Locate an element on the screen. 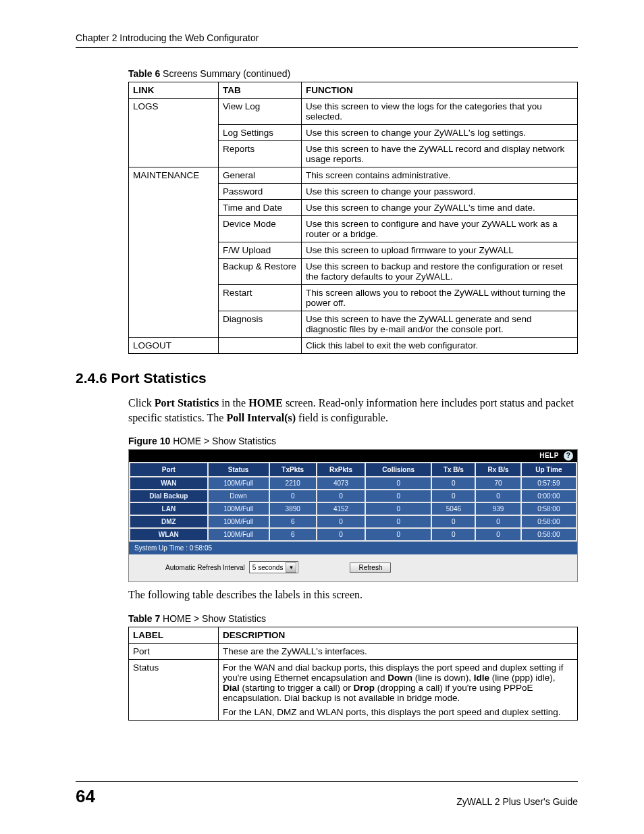  stats-header: Rx B/s is located at coordinates (498, 470).